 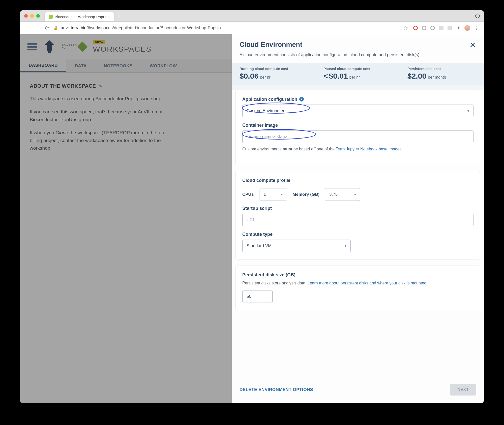 What do you see at coordinates (273, 194) in the screenshot?
I see `cpu-select: 1 ▾` at bounding box center [273, 194].